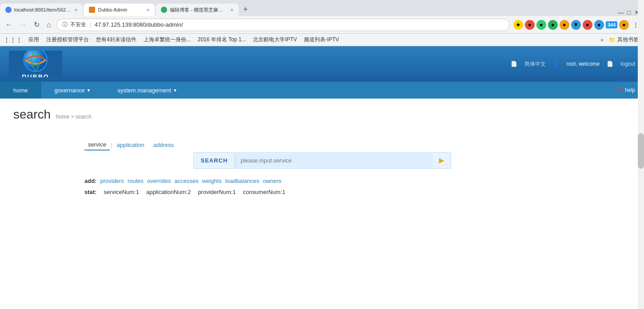 The width and height of the screenshot is (644, 309). What do you see at coordinates (164, 145) in the screenshot?
I see `tab-address: address` at bounding box center [164, 145].